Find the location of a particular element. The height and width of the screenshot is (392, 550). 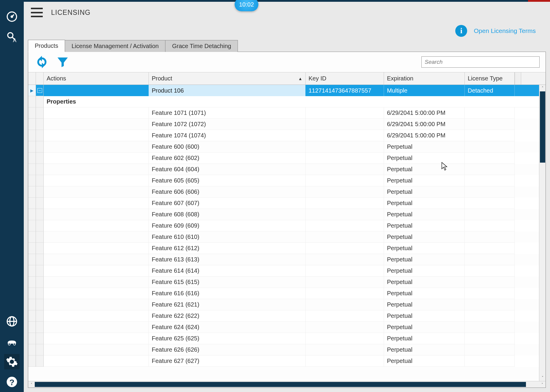

feature-row: Feature 608 (608)Perpetual is located at coordinates (284, 215).